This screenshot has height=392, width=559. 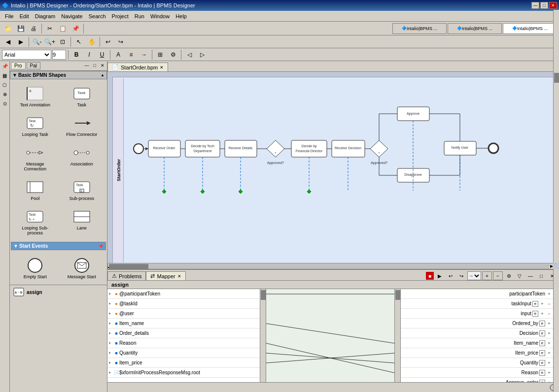 I want to click on expand-6: +, so click(x=111, y=353).